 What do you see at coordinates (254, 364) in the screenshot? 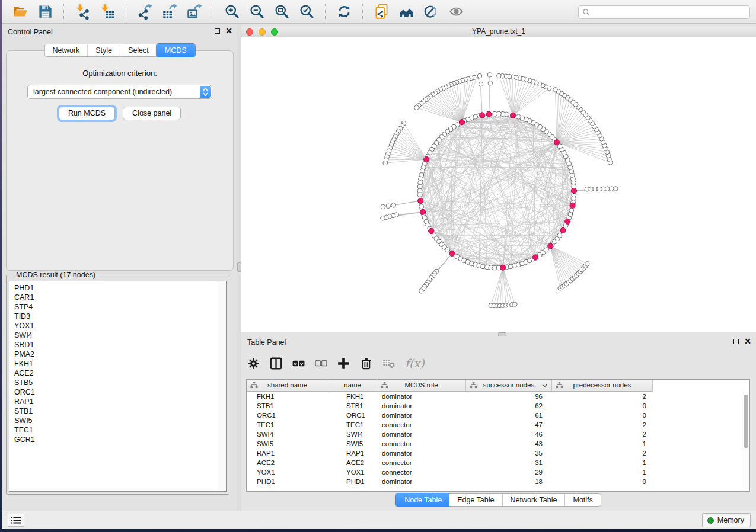
I see `table-settings-icon` at bounding box center [254, 364].